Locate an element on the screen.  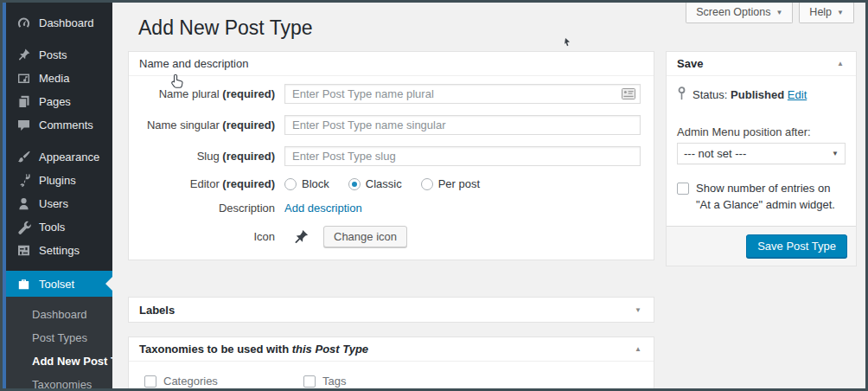
icon-label: Icon is located at coordinates (207, 237).